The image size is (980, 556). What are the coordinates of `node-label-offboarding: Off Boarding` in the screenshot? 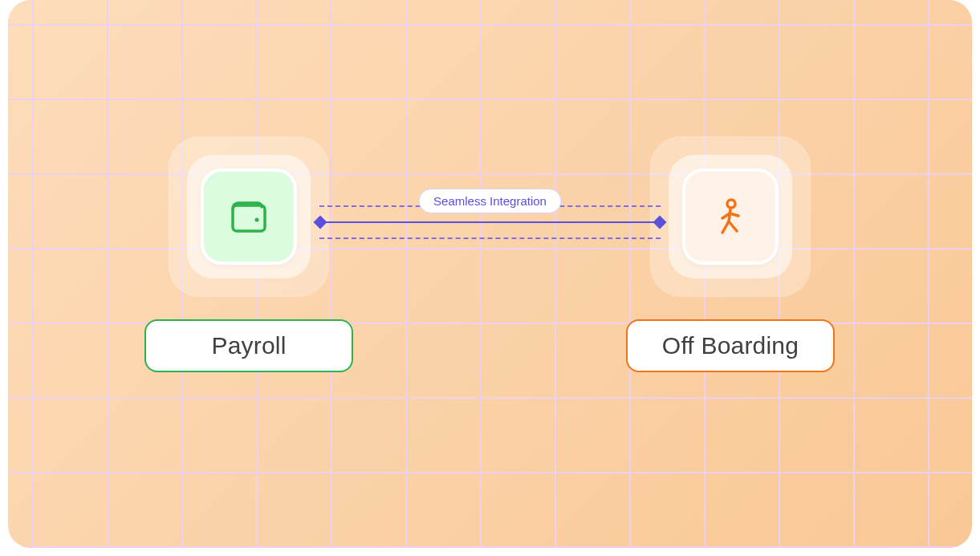 It's located at (730, 346).